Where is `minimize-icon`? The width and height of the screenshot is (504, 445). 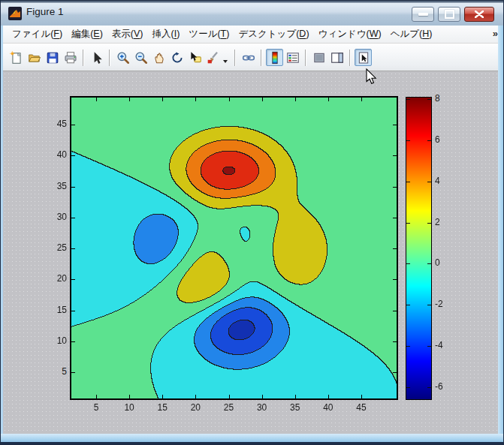 minimize-icon is located at coordinates (424, 14).